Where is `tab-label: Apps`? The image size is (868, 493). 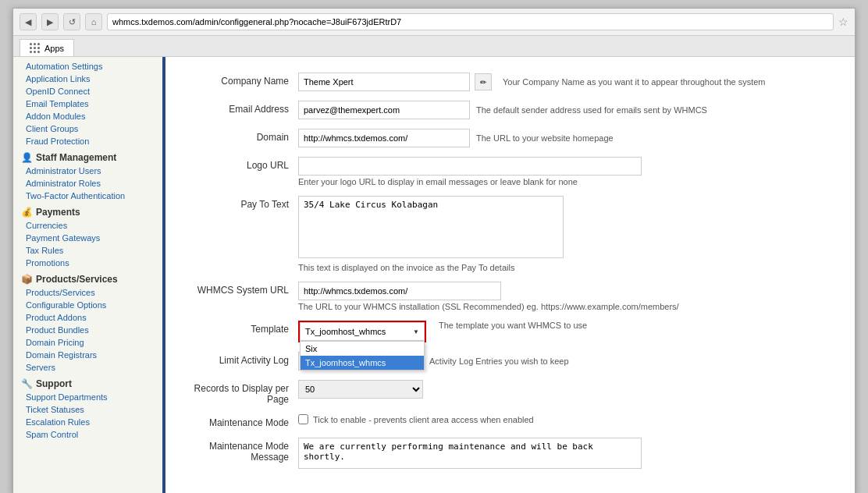 tab-label: Apps is located at coordinates (55, 48).